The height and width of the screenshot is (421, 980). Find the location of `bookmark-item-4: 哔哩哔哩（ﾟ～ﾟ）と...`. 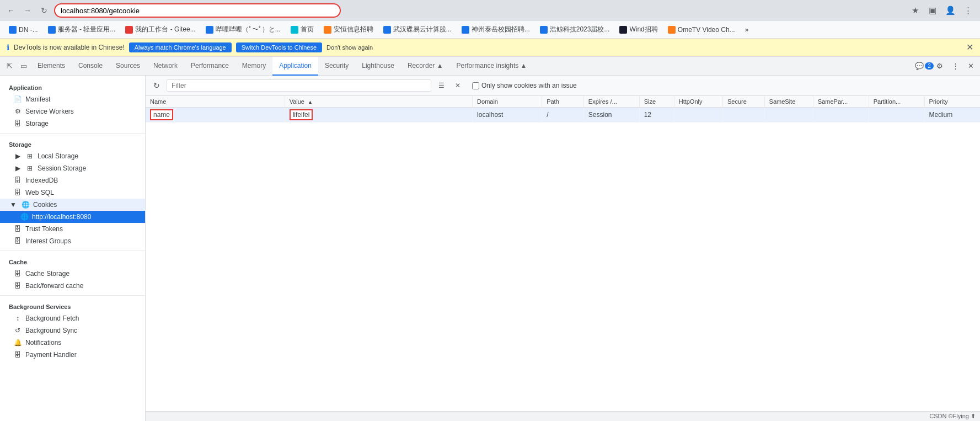

bookmark-item-4: 哔哩哔哩（ﾟ～ﾟ）と... is located at coordinates (243, 30).